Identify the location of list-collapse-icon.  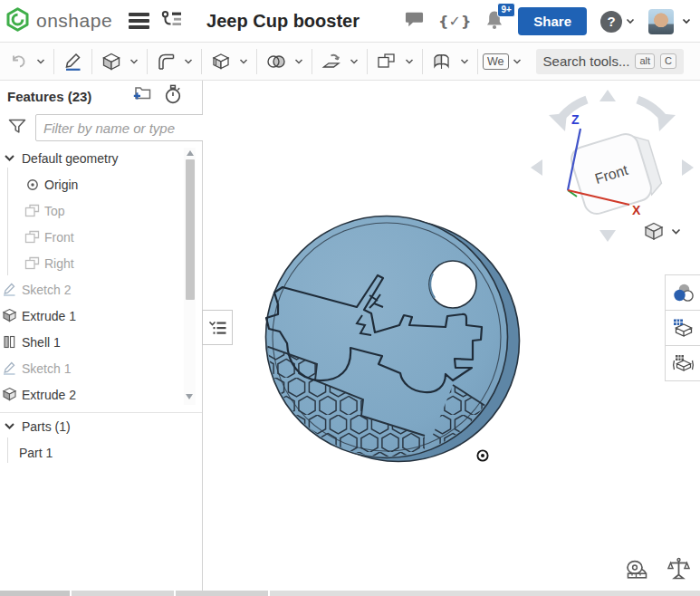
(217, 328).